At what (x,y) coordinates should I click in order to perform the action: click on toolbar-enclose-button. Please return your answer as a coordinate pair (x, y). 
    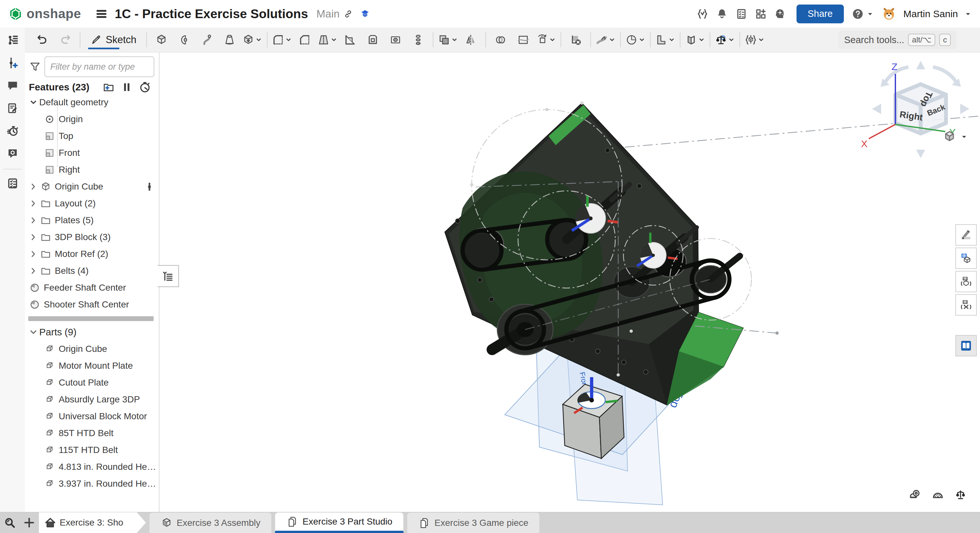
    Looking at the image, I should click on (695, 40).